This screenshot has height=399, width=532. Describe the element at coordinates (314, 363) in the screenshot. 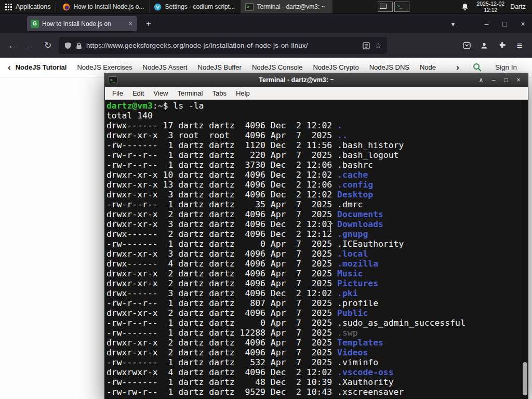

I see `terminal-line: -rw------- 1 dartz dartz 532 Apr 7 2025 …` at that location.